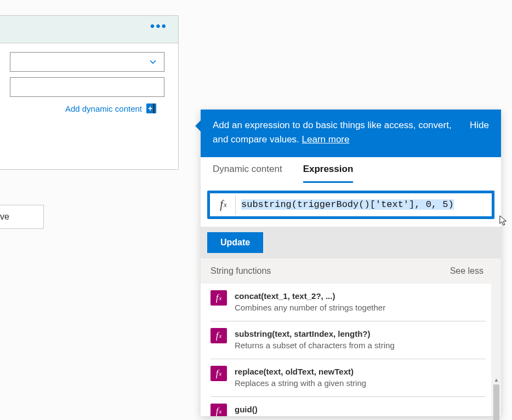  What do you see at coordinates (348, 378) in the screenshot?
I see `function-item: fxreplace(text, oldText, newText)Replace…` at bounding box center [348, 378].